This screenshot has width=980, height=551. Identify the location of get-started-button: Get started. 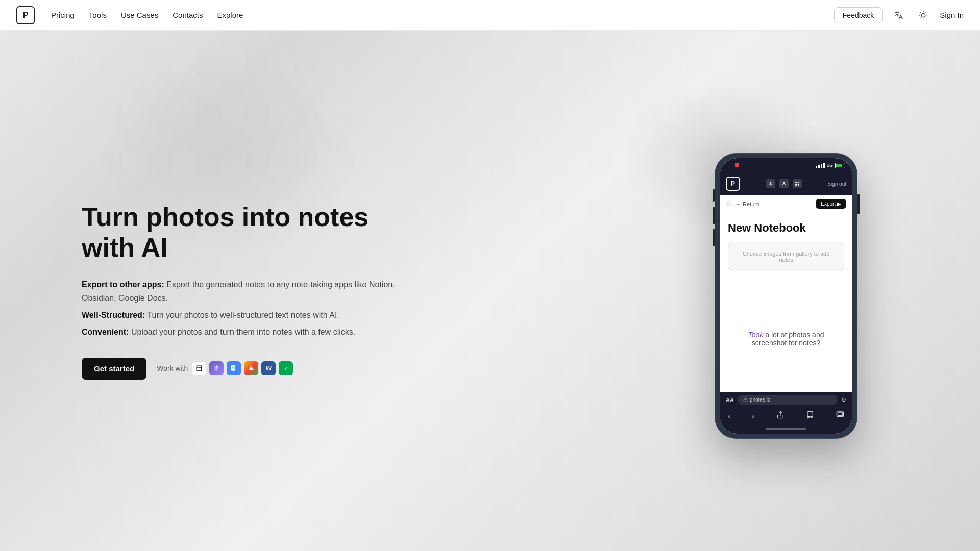
(114, 368).